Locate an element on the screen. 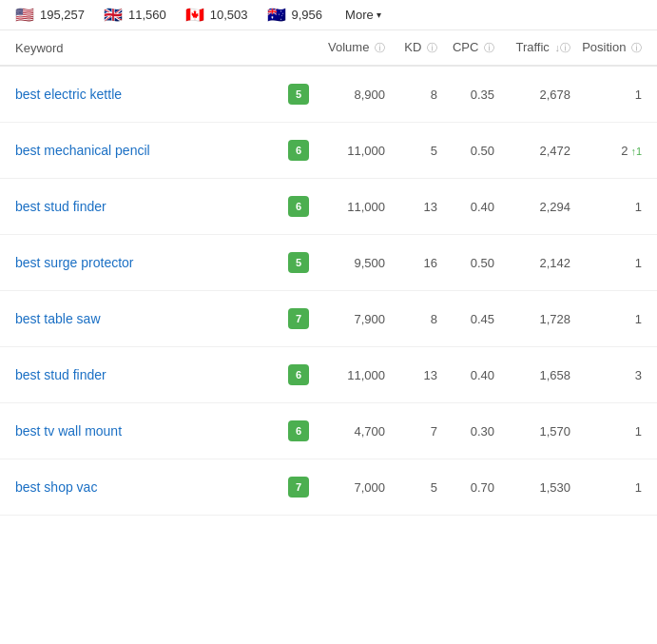 The image size is (657, 644). position-cell: 3 is located at coordinates (607, 375).